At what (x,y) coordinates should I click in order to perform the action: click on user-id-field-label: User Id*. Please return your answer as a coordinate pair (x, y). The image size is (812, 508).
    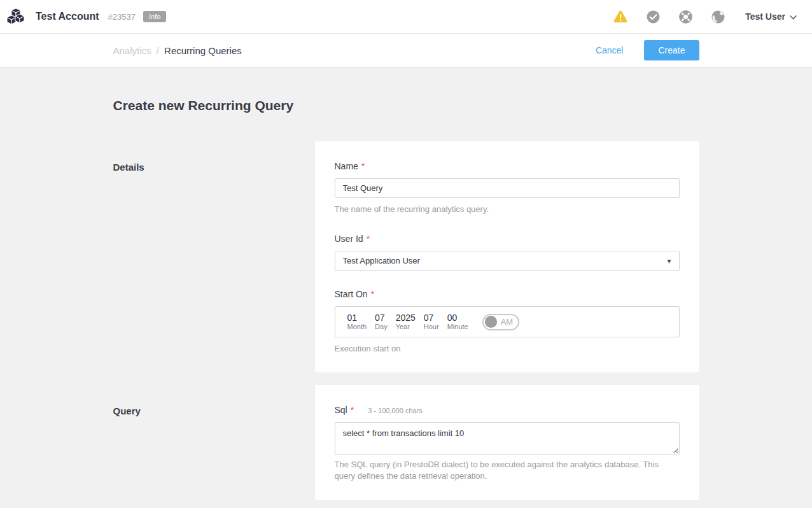
    Looking at the image, I should click on (507, 239).